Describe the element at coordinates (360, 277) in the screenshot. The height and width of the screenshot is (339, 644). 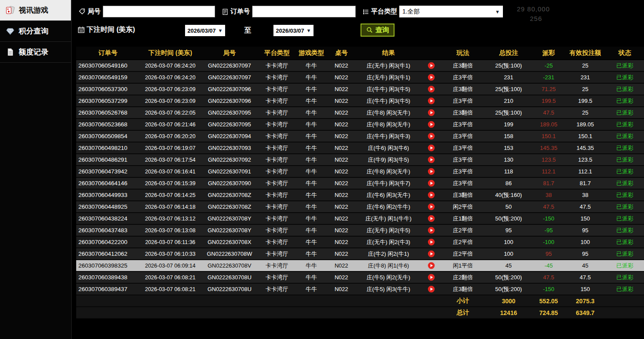
I see `table-row: 260307060389438 2026-03-07 06:08:21 GN02…` at that location.